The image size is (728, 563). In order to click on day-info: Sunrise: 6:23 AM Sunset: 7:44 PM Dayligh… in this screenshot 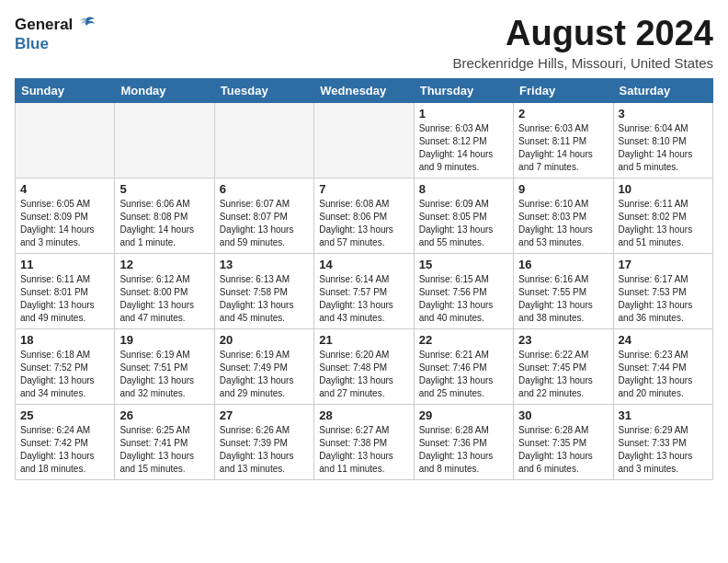, I will do `click(664, 374)`.